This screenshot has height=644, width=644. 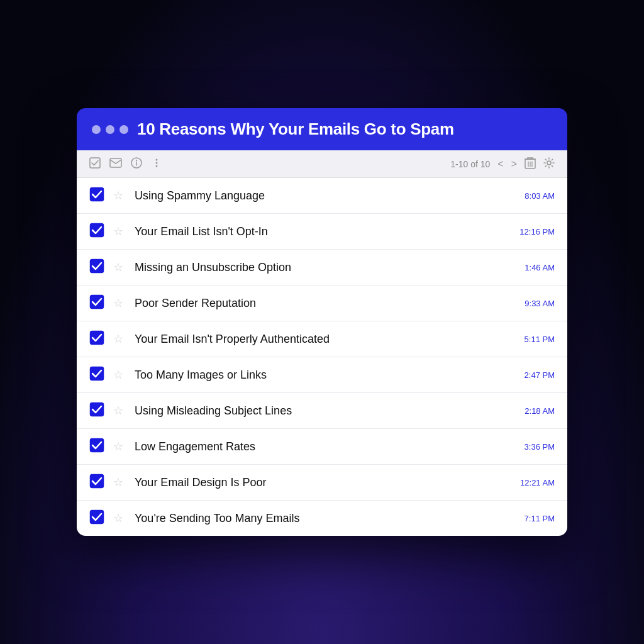 What do you see at coordinates (322, 340) in the screenshot?
I see `email-item: ☆ Your Email Isn't Properly Authenticate…` at bounding box center [322, 340].